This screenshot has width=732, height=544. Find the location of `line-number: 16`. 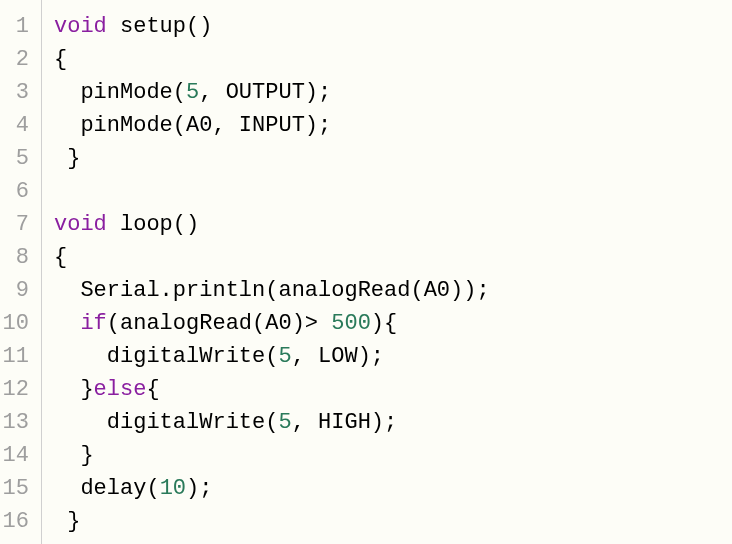

line-number: 16 is located at coordinates (16, 522).